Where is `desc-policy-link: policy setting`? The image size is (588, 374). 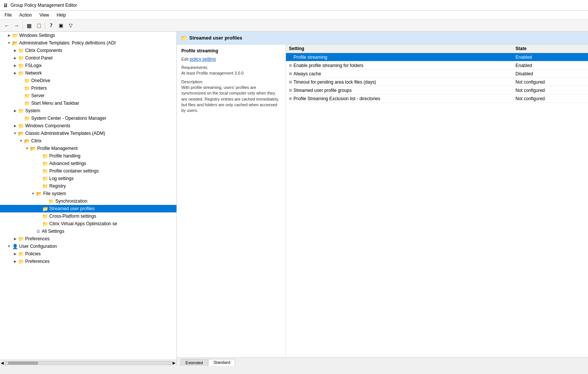 desc-policy-link: policy setting is located at coordinates (202, 59).